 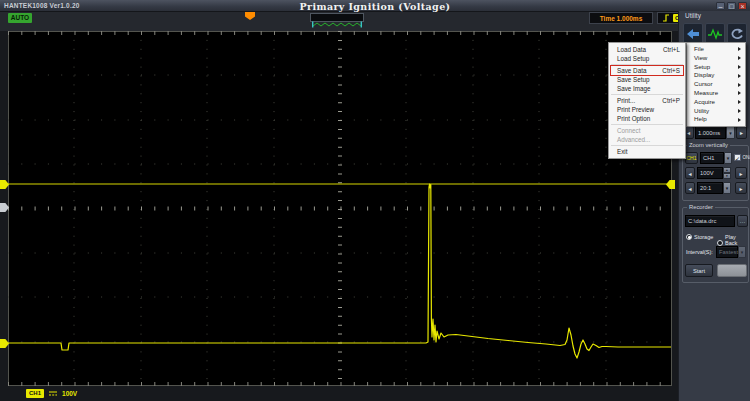 What do you see at coordinates (727, 173) in the screenshot?
I see `volts-spinner: ▴ ▾` at bounding box center [727, 173].